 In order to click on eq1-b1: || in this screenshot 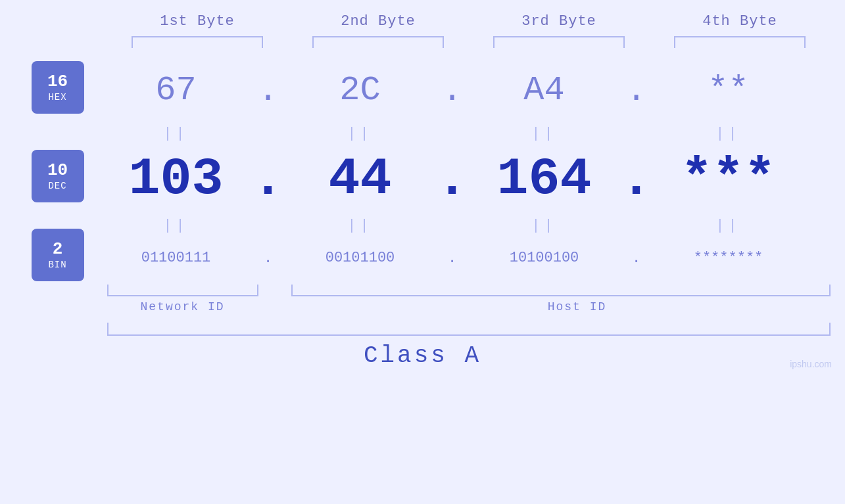, I will do `click(176, 134)`.